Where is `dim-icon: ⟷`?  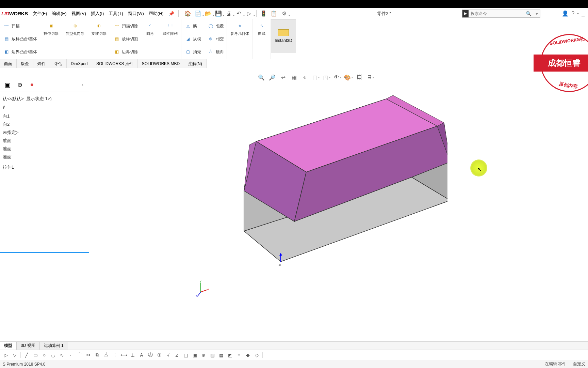 dim-icon: ⟷ is located at coordinates (124, 355).